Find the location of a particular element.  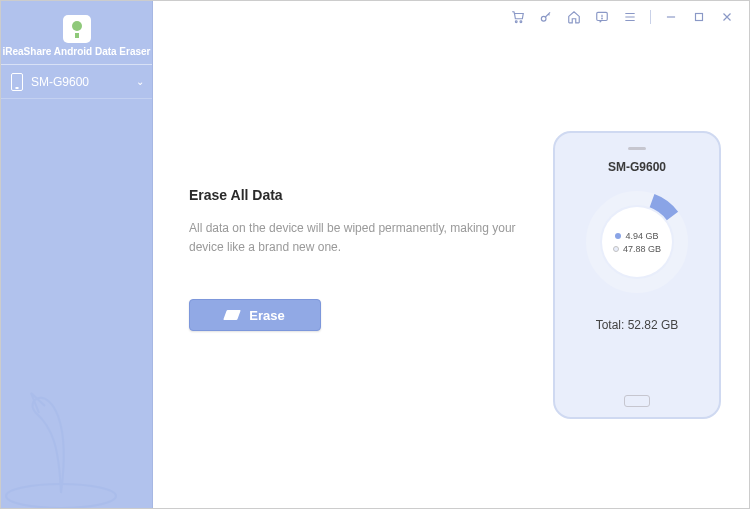

phone-home-button-decor is located at coordinates (637, 401).